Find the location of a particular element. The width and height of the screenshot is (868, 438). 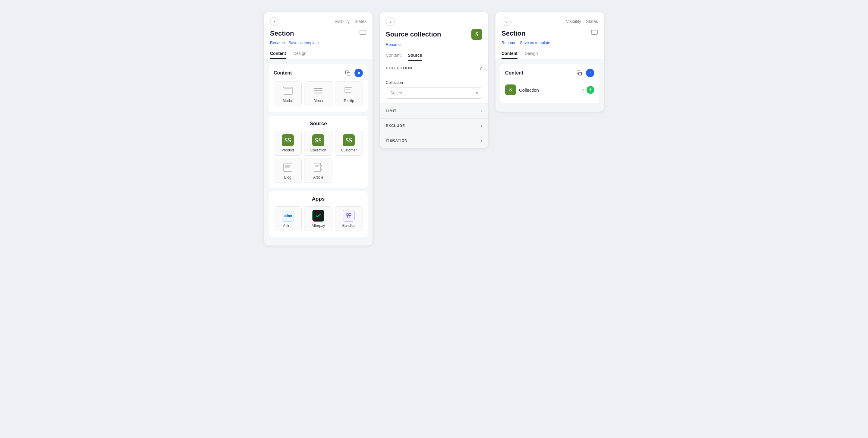

article-item: Article is located at coordinates (318, 171).